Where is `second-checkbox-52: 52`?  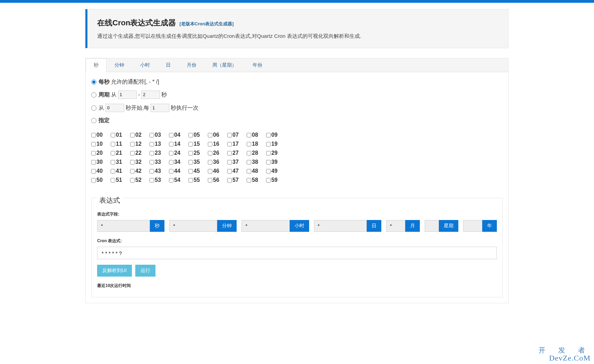 second-checkbox-52: 52 is located at coordinates (139, 180).